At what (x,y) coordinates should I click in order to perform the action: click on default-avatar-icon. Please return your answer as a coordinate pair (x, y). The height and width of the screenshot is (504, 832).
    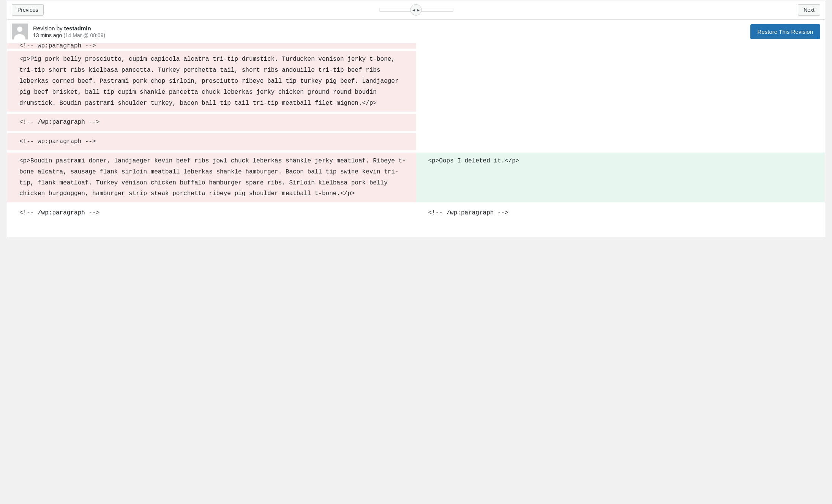
    Looking at the image, I should click on (20, 32).